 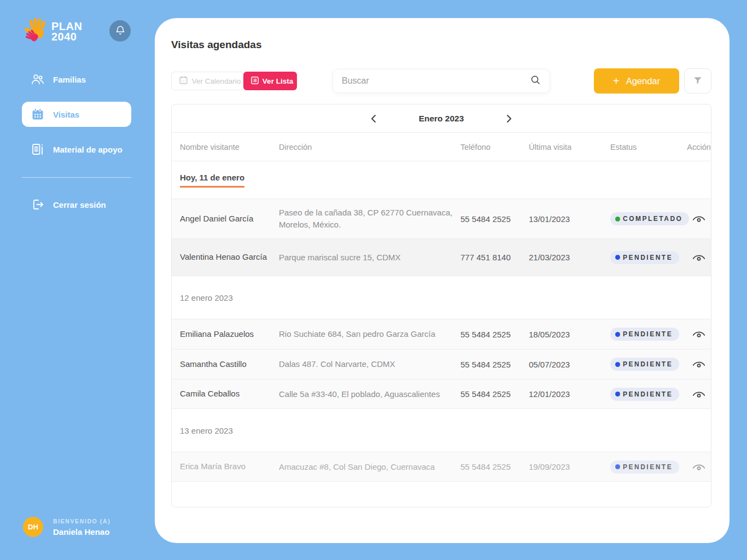 What do you see at coordinates (80, 205) in the screenshot?
I see `logout-label: Cerrar sesión` at bounding box center [80, 205].